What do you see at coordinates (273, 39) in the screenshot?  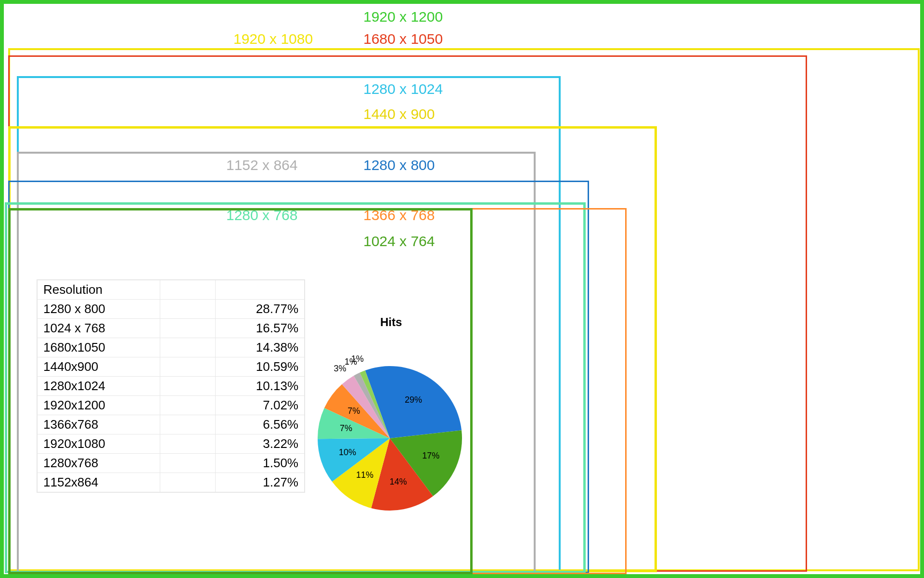 I see `resolution-label: 1920 x 1080` at bounding box center [273, 39].